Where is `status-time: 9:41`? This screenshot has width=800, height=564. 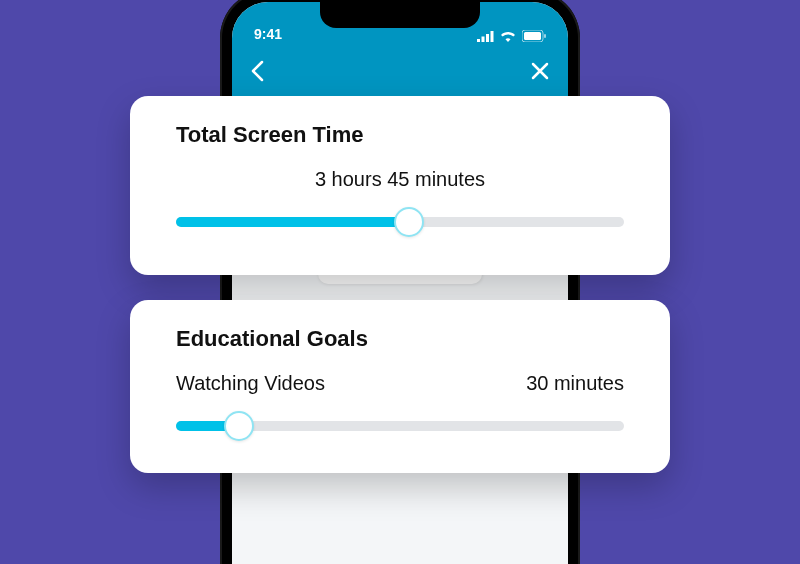
status-time: 9:41 is located at coordinates (268, 34).